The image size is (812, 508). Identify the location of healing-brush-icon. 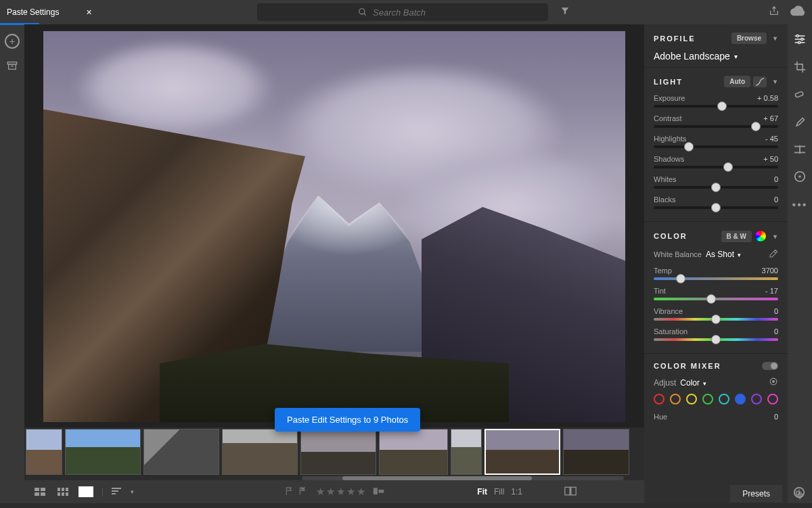
(800, 96).